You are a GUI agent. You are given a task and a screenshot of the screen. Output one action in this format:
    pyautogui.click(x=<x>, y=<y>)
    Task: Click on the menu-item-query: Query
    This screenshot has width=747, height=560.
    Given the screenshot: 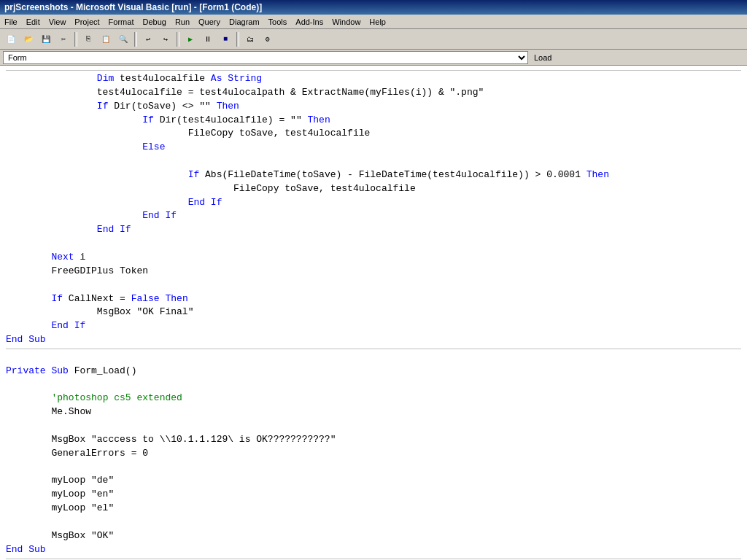 What is the action you would take?
    pyautogui.click(x=209, y=22)
    